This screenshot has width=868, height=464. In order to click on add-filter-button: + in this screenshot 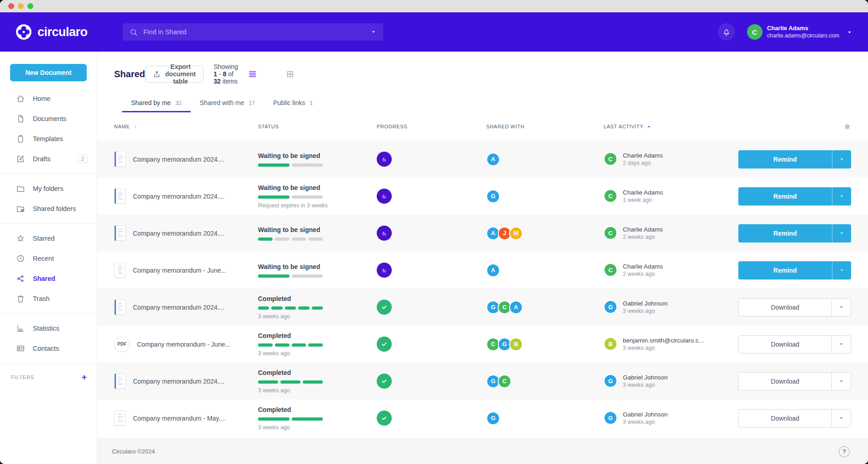, I will do `click(84, 377)`.